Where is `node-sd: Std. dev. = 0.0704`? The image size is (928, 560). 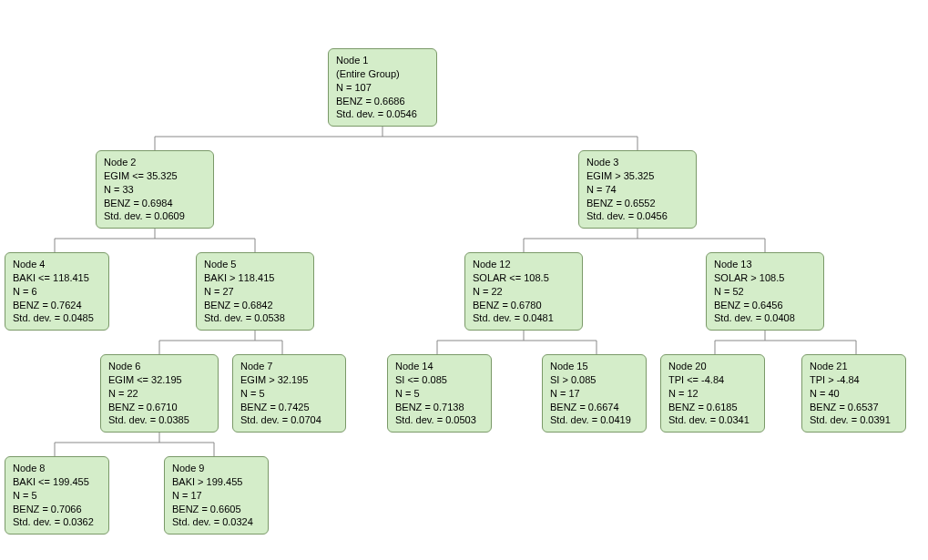
node-sd: Std. dev. = 0.0704 is located at coordinates (290, 421).